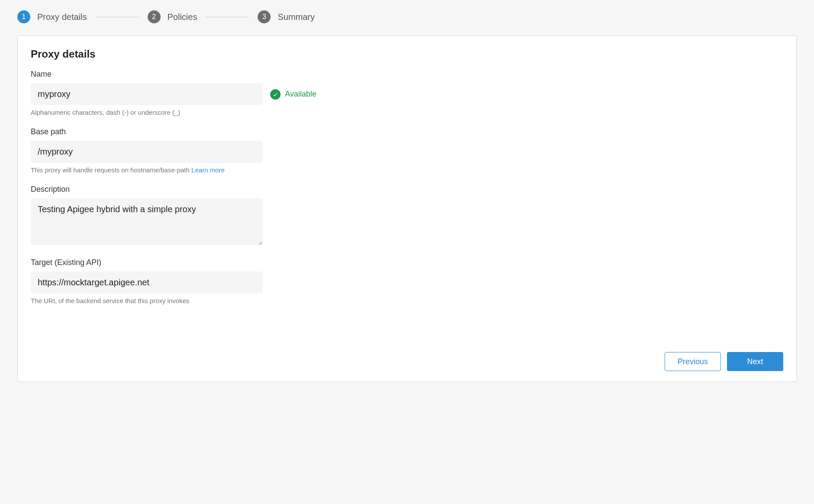 Image resolution: width=814 pixels, height=504 pixels. What do you see at coordinates (146, 152) in the screenshot?
I see `basepath-input` at bounding box center [146, 152].